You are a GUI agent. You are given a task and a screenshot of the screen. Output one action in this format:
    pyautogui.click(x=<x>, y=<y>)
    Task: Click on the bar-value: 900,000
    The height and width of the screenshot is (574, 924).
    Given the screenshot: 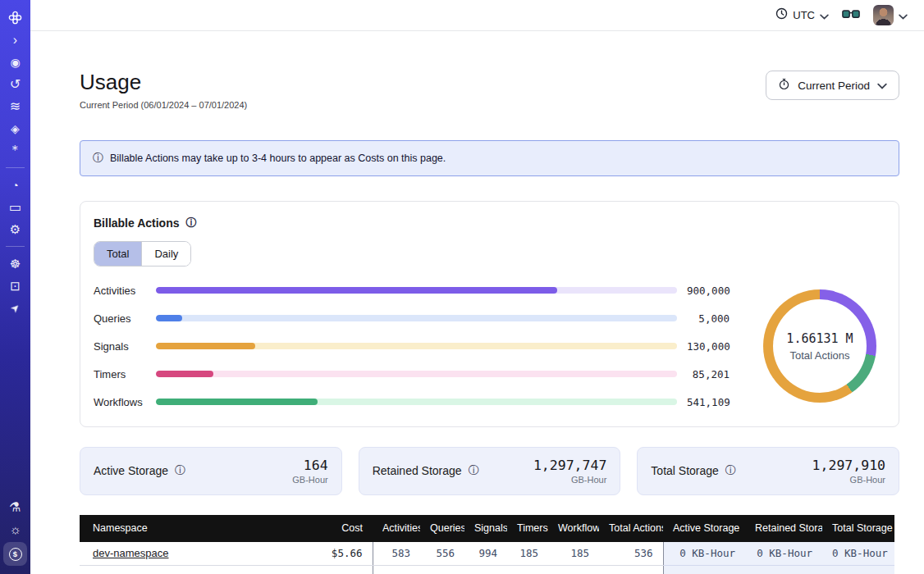 What is the action you would take?
    pyautogui.click(x=708, y=290)
    